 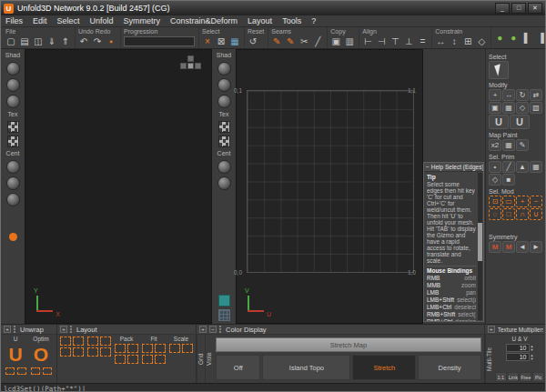 I want to click on sel-mod-subtract-icon: −, so click(x=536, y=202).